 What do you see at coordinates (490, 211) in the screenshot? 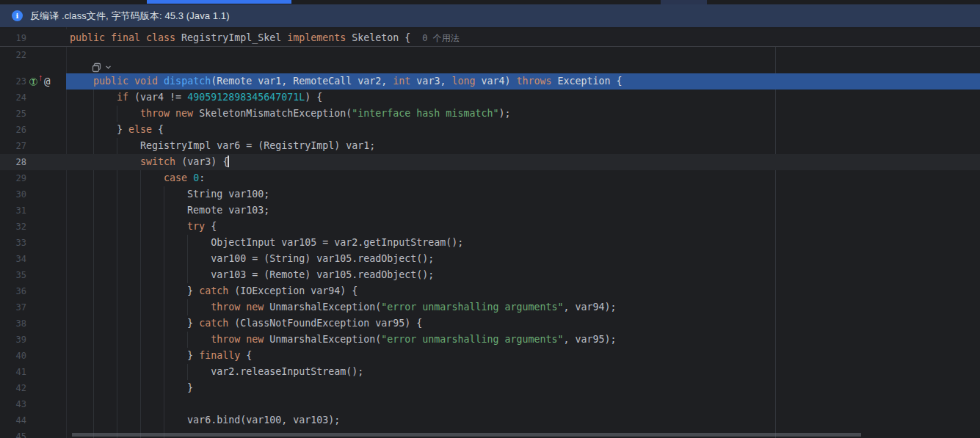
I see `code-line-31: 31 Remote var103;` at bounding box center [490, 211].